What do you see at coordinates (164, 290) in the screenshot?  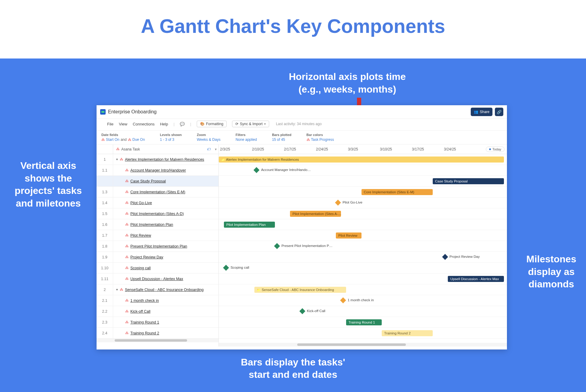 I see `task-link: SenseSafe Cloud - ABC Insurance Onboardi…` at bounding box center [164, 290].